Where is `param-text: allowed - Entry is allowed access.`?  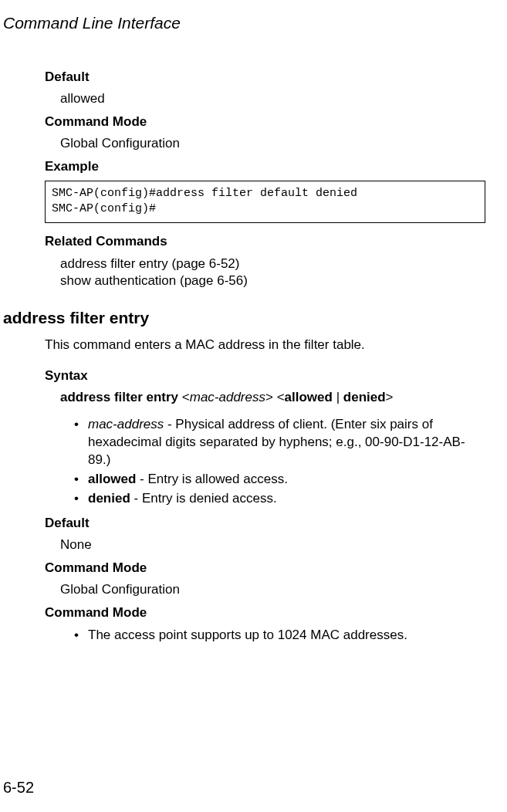 param-text: allowed - Entry is allowed access. is located at coordinates (287, 480).